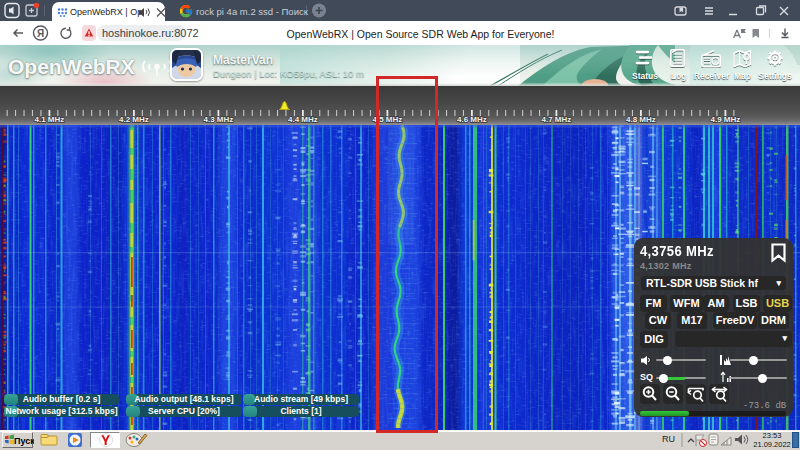 This screenshot has height=450, width=800. What do you see at coordinates (24, 441) in the screenshot?
I see `svg-text: Пуск` at bounding box center [24, 441].